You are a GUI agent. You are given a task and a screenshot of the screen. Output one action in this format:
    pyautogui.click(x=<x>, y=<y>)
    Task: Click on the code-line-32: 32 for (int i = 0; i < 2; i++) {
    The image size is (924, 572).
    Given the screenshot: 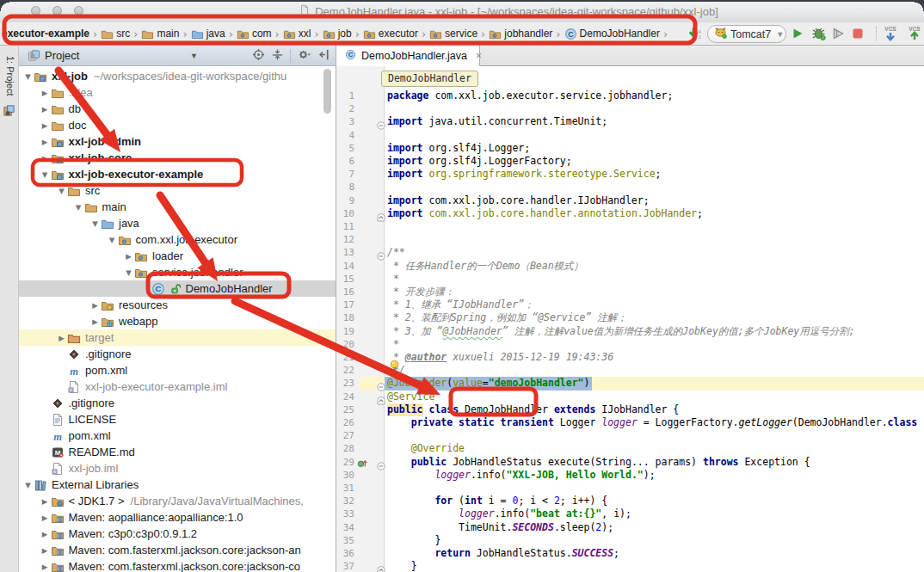 What is the action you would take?
    pyautogui.click(x=630, y=501)
    